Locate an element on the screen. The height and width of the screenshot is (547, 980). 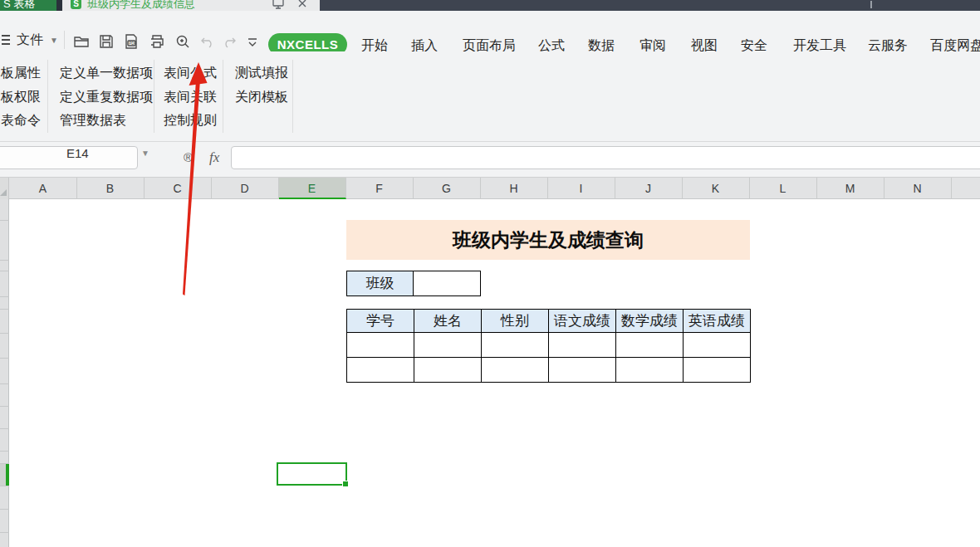
table-header-cell: 姓名 is located at coordinates (448, 321).